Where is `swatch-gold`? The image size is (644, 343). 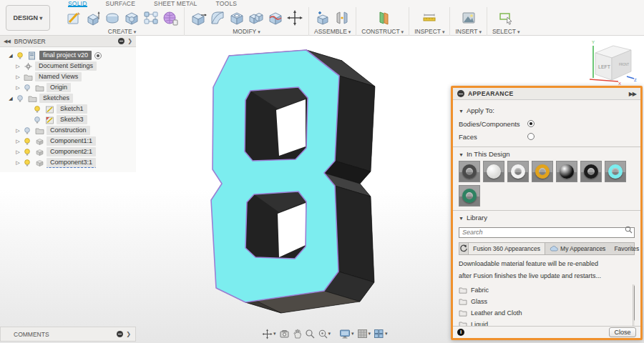 swatch-gold is located at coordinates (542, 172).